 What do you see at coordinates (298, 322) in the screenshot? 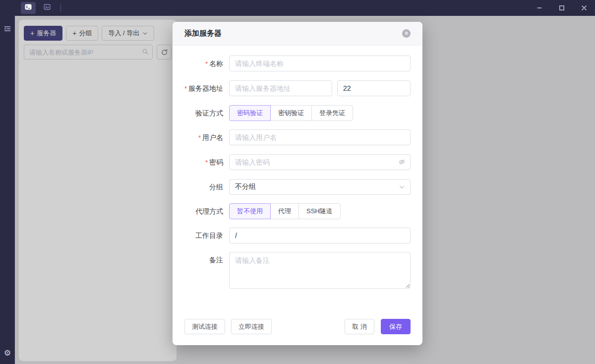
I see `dialog-footer: 测试连接 立即连接 取 消 保存` at bounding box center [298, 322].